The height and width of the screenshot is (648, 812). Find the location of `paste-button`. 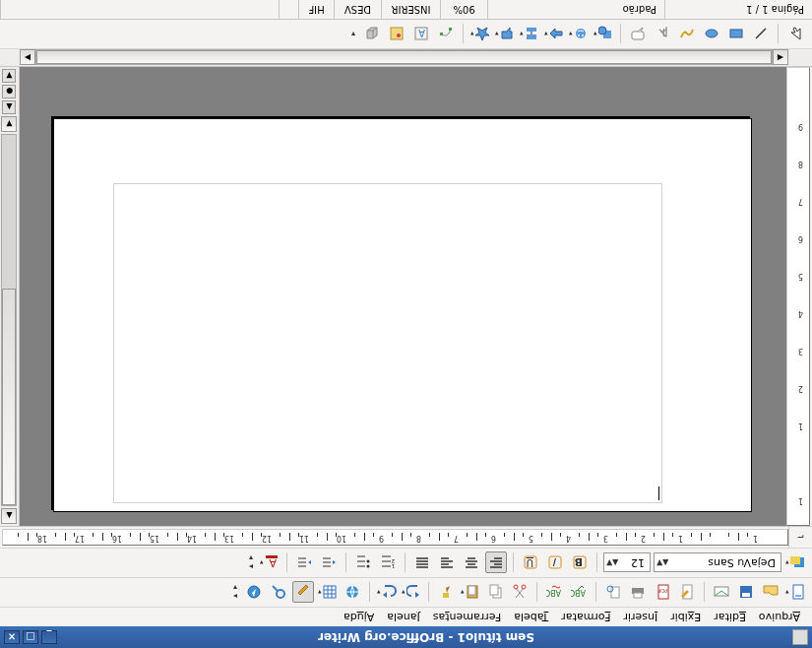

paste-button is located at coordinates (470, 593).